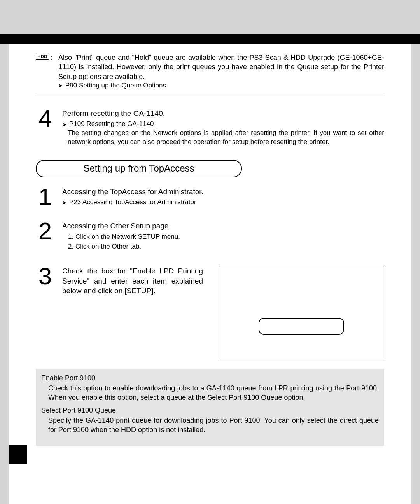 The image size is (420, 504). I want to click on step4-note: The setting changes on the Network optio…, so click(226, 138).